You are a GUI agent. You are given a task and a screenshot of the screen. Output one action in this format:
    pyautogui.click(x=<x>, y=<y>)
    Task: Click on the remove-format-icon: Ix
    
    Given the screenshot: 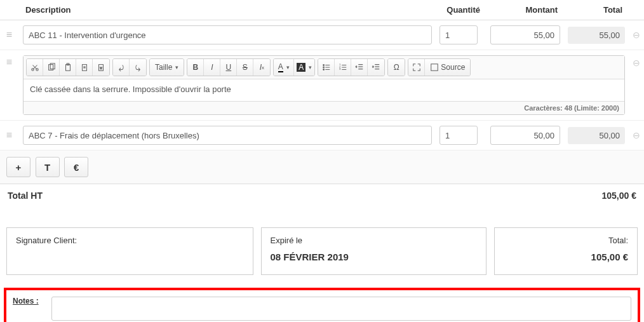 What is the action you would take?
    pyautogui.click(x=262, y=67)
    